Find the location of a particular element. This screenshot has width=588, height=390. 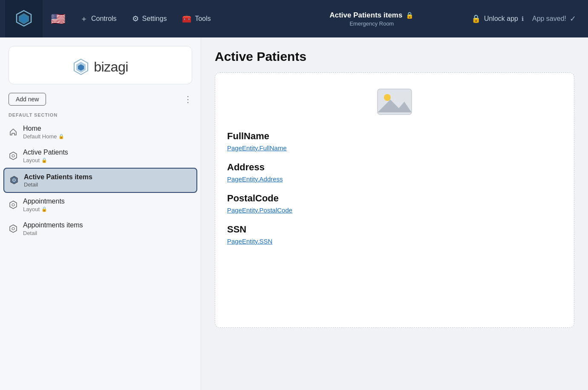

sidebar-logo-area: bizagi is located at coordinates (101, 65).